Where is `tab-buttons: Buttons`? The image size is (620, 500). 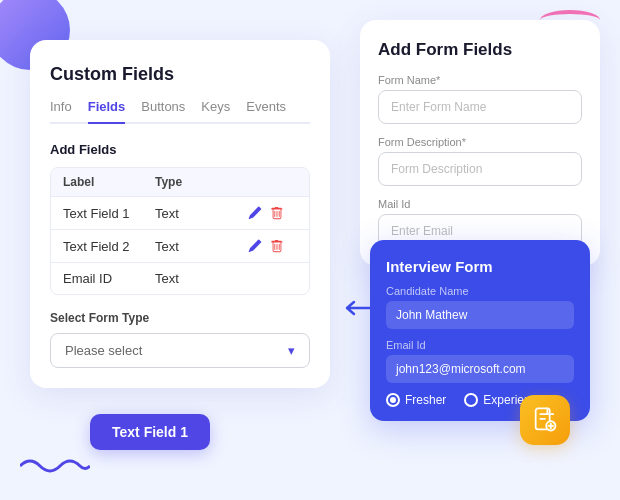 tab-buttons: Buttons is located at coordinates (163, 112).